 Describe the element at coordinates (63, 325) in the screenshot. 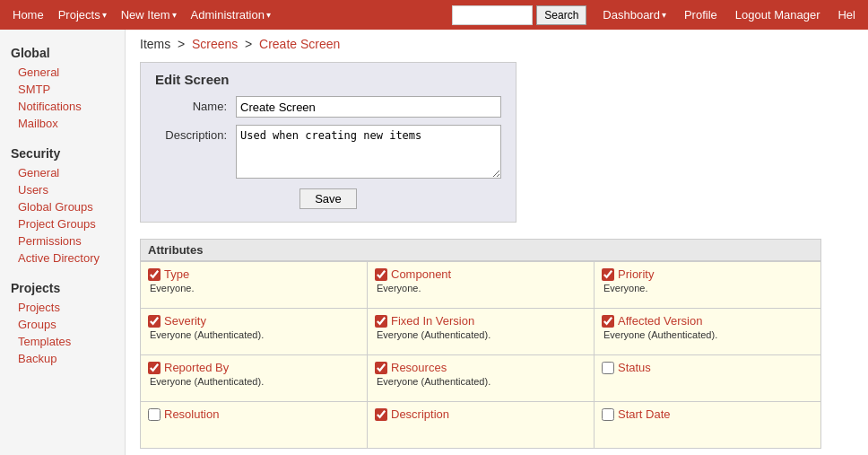

I see `sidebar-item-groups: Groups` at that location.